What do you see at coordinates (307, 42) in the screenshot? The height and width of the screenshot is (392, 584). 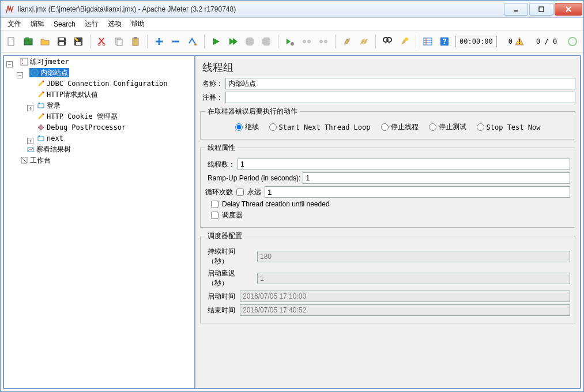 I see `remote-stop-icon` at bounding box center [307, 42].